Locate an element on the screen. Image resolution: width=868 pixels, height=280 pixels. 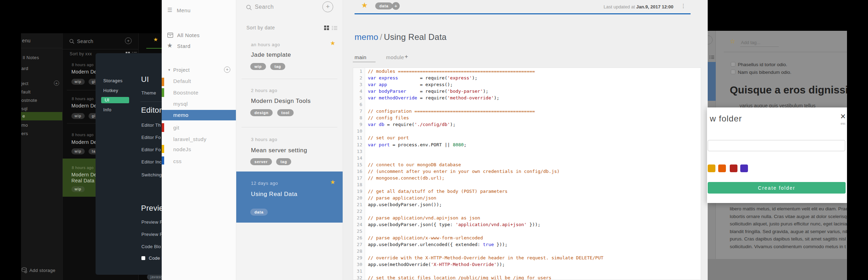
project-section-label: Project is located at coordinates (181, 70).